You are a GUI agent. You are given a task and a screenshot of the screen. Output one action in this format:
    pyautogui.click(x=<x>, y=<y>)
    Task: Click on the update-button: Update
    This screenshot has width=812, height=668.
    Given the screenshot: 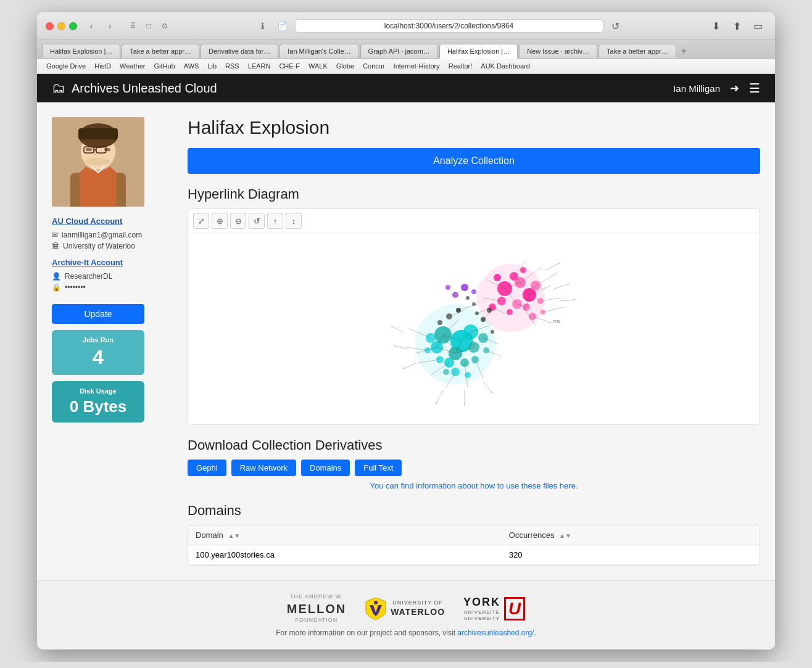 What is the action you would take?
    pyautogui.click(x=98, y=314)
    